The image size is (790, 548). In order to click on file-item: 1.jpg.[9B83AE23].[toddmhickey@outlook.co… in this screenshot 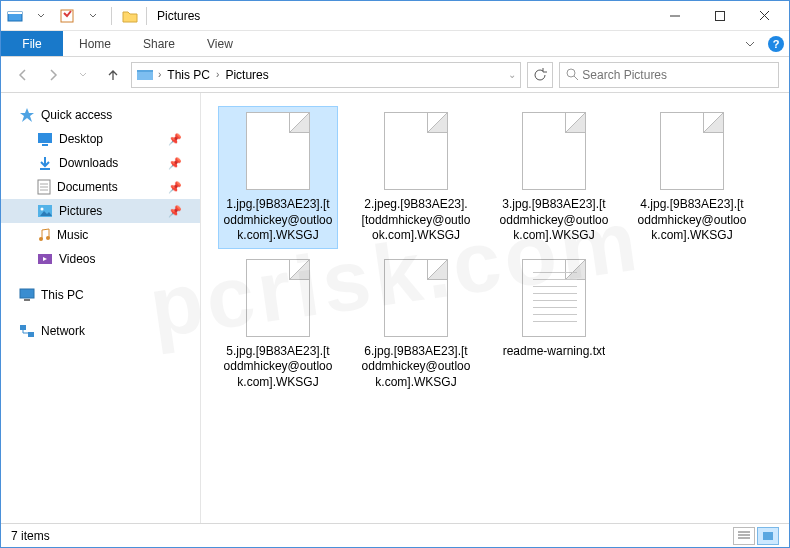, I will do `click(278, 178)`.